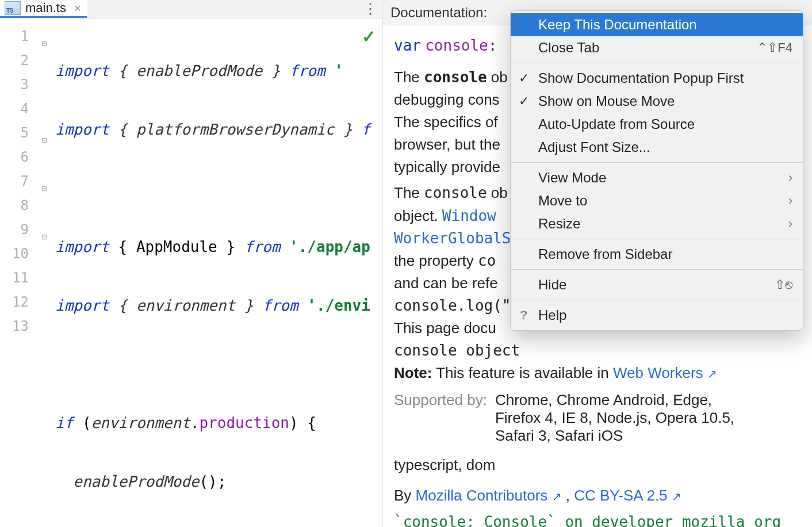  Describe the element at coordinates (216, 423) in the screenshot. I see `code-line: if (environment.production) {` at that location.